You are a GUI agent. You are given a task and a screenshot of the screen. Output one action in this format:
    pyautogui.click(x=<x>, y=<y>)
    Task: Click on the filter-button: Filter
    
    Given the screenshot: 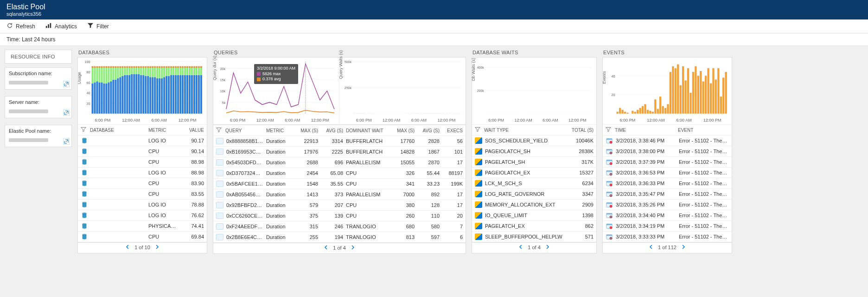 What is the action you would take?
    pyautogui.click(x=98, y=26)
    